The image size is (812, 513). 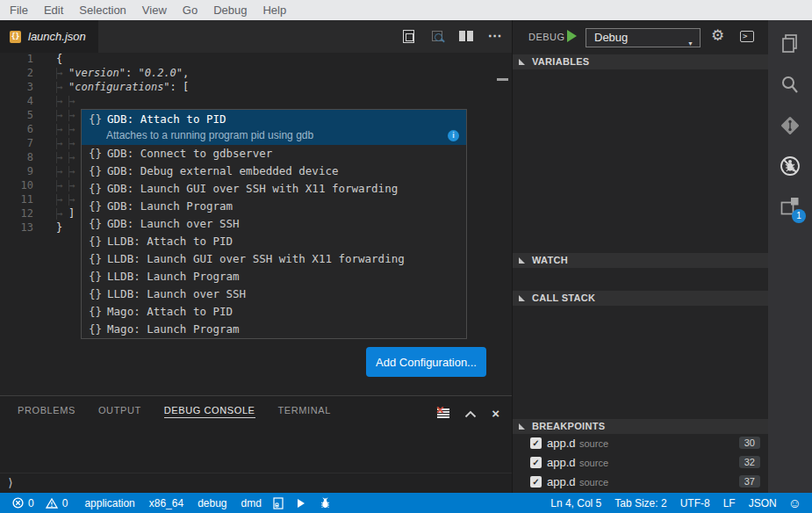 I want to click on indentation: Tab Size: 2, so click(x=641, y=503).